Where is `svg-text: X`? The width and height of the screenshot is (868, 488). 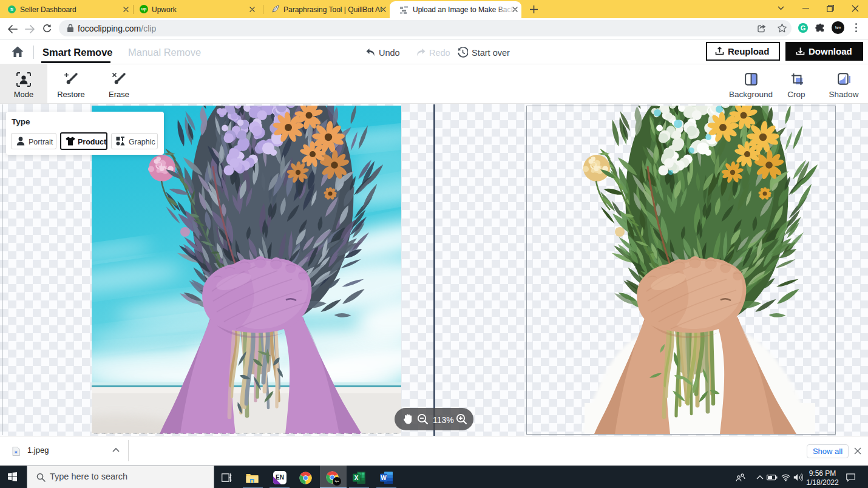 svg-text: X is located at coordinates (357, 478).